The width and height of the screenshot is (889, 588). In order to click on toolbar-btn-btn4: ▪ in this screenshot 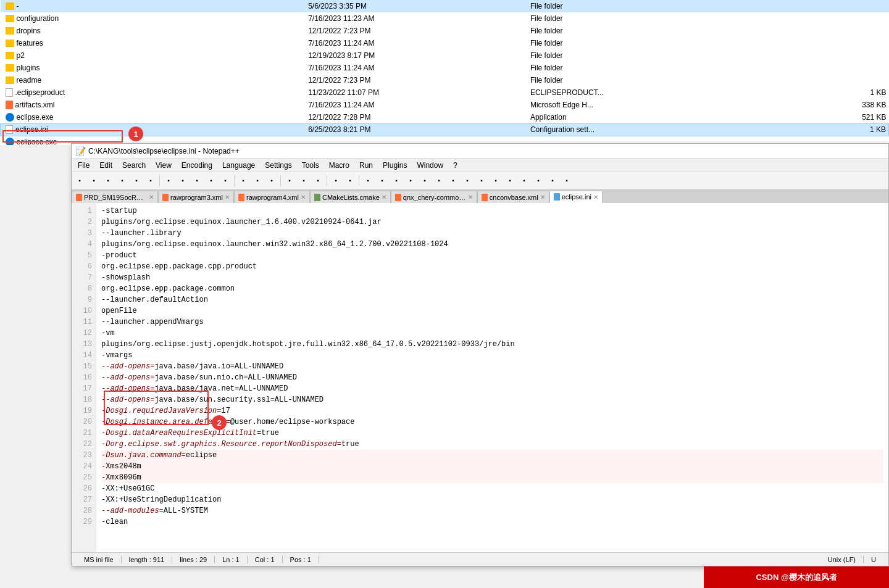, I will do `click(396, 181)`.